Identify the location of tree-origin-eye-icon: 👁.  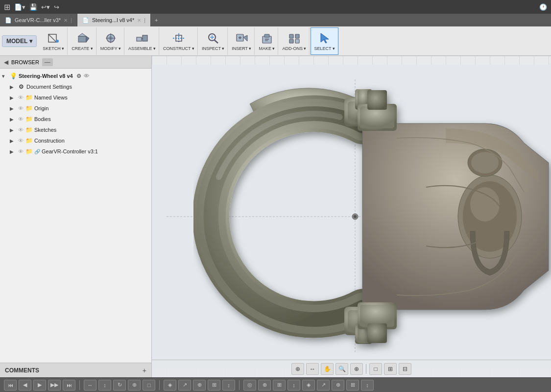
(21, 108).